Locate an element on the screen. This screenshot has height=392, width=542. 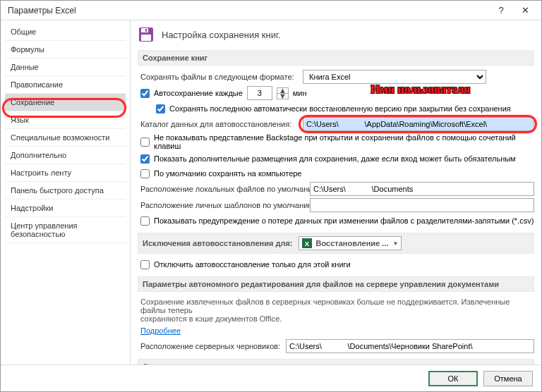
keep-last-label: Сохранять последнюю автоматически восста… is located at coordinates (340, 109).